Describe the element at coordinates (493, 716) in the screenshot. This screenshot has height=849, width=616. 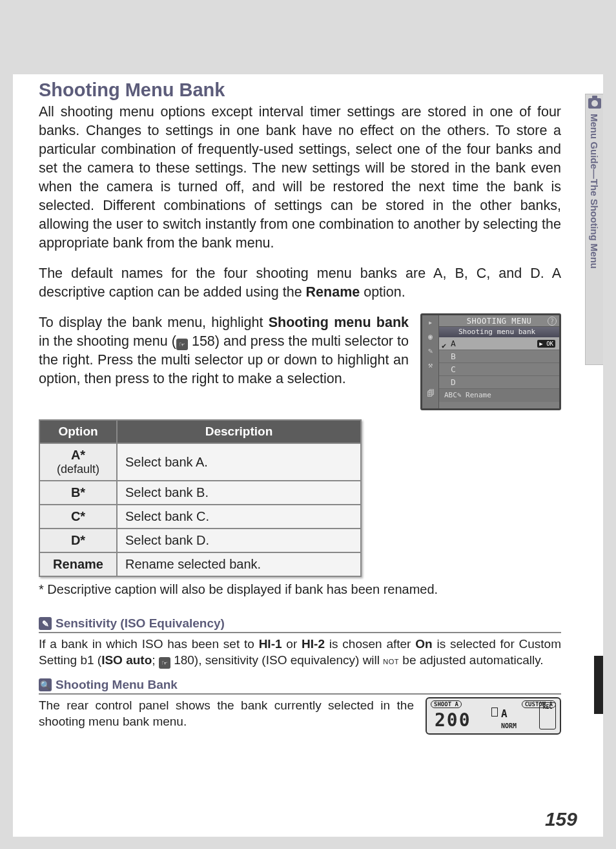
I see `rear-lcd-illustration: SHOOT A CUSTOM A A 200 NORM REC` at that location.